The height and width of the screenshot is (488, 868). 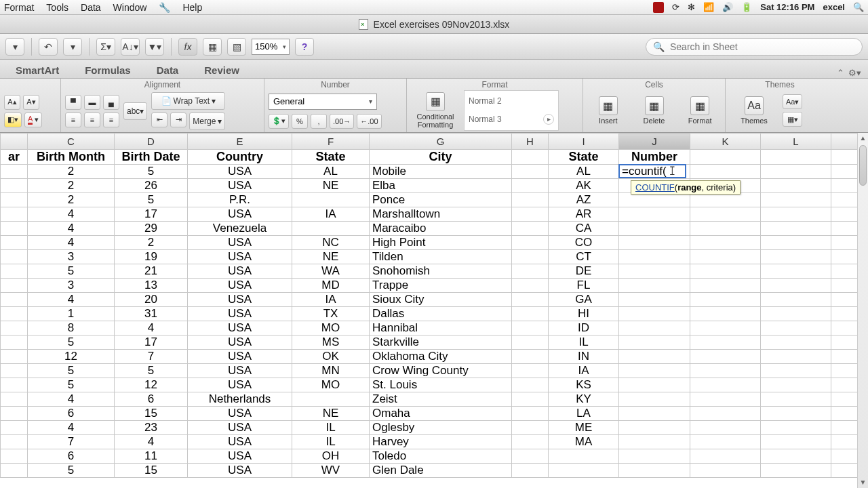 I want to click on cell: IN, so click(x=584, y=357).